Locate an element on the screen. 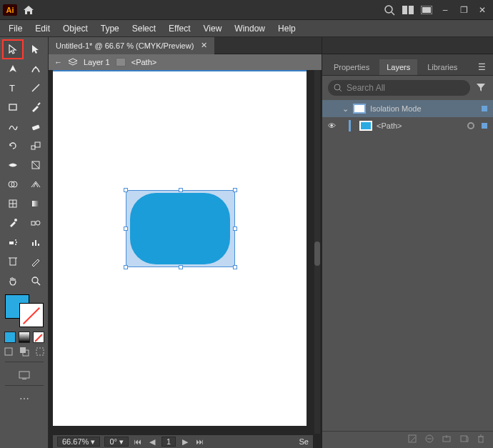 Image resolution: width=493 pixels, height=448 pixels. eraser-tool is located at coordinates (36, 126).